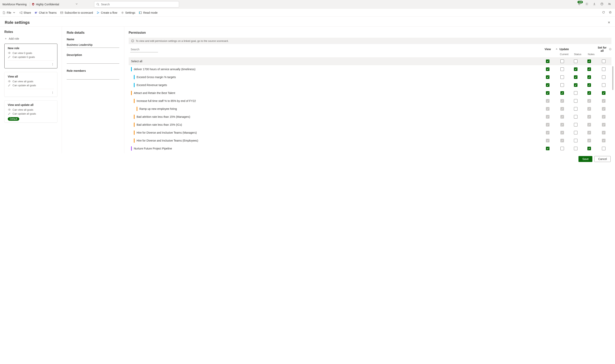  Describe the element at coordinates (587, 4) in the screenshot. I see `settings-gear-button` at that location.